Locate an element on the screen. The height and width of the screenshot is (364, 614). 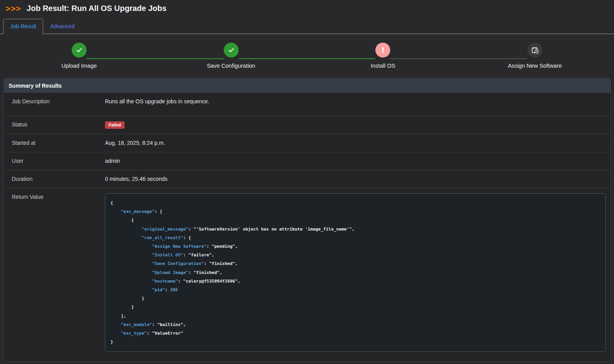
step-assign-new-software: Assign New Software is located at coordinates (535, 56).